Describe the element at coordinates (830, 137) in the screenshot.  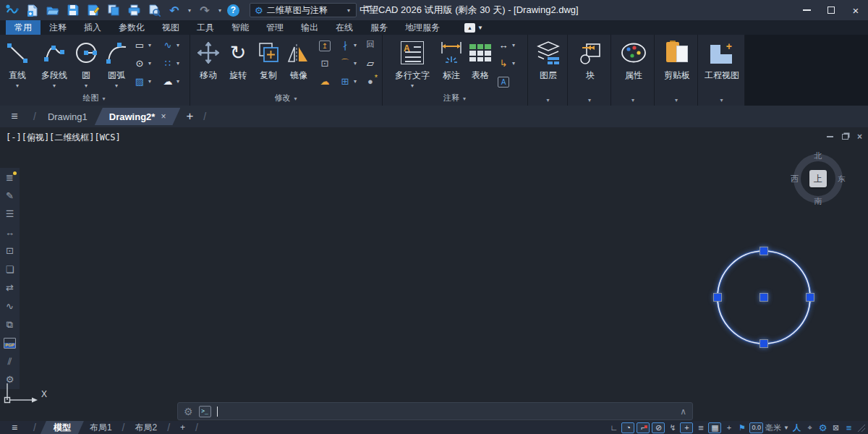
I see `doc-minimize-button` at that location.